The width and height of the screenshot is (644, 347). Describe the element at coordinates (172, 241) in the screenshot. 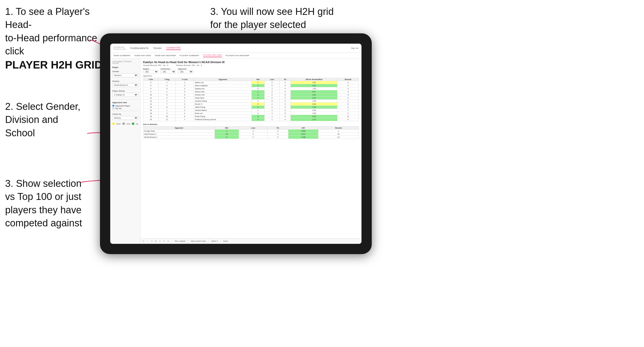

I see `toolbar-sep1` at that location.